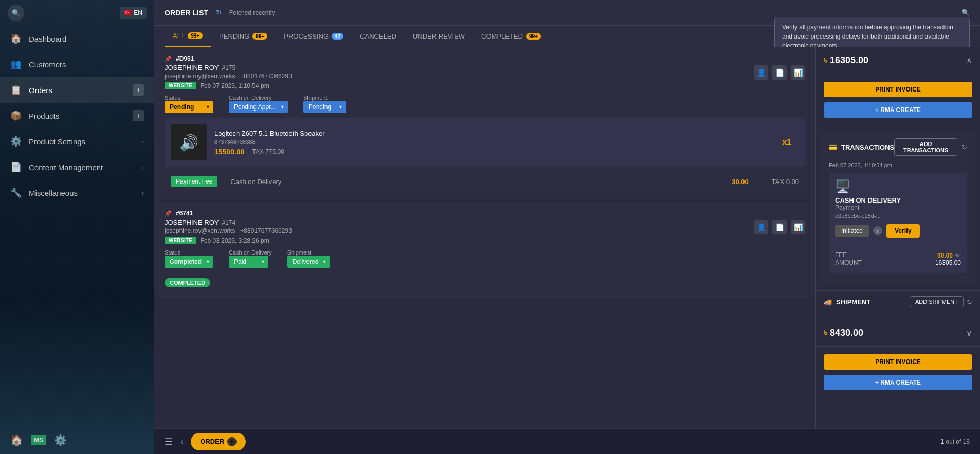  I want to click on add-product-icon: +, so click(138, 116).